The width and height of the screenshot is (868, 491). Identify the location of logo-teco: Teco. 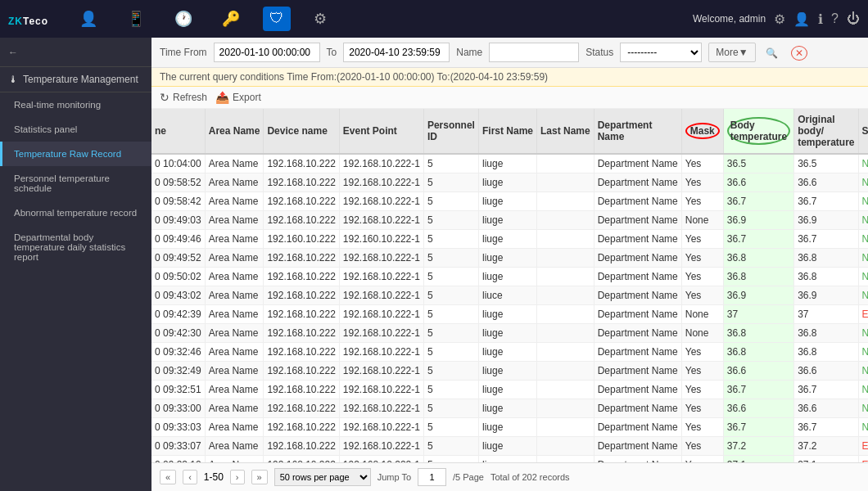
(36, 21).